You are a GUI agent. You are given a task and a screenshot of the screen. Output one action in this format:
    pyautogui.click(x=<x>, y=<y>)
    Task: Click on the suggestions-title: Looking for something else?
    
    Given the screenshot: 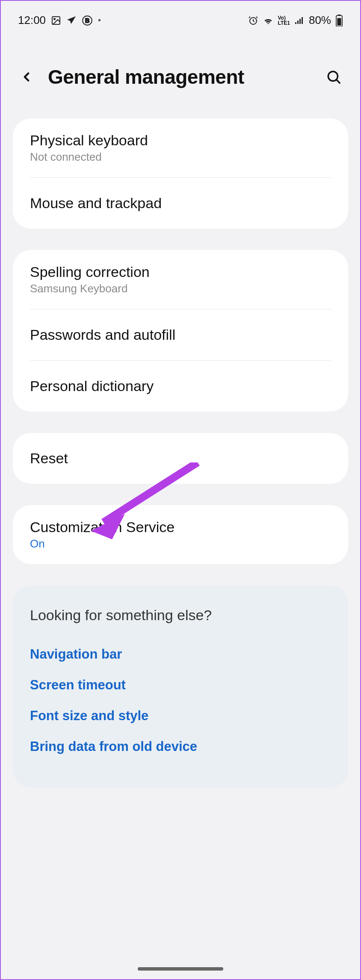 What is the action you would take?
    pyautogui.click(x=180, y=615)
    